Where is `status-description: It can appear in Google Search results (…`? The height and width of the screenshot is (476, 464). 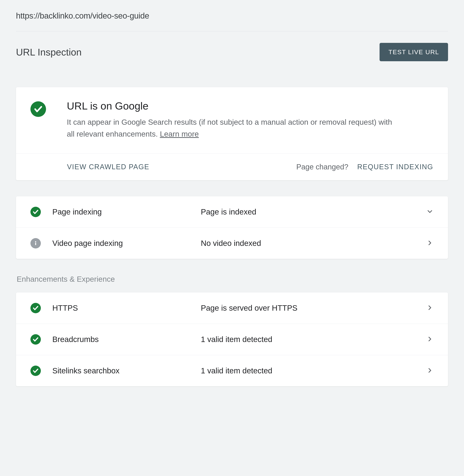
status-description: It can appear in Google Search results (… is located at coordinates (230, 128).